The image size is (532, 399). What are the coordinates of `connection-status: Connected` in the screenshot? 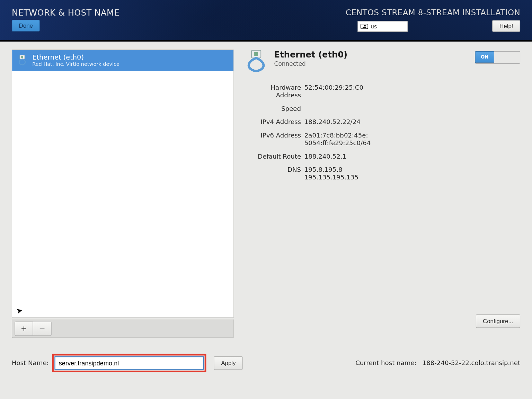 It's located at (311, 64).